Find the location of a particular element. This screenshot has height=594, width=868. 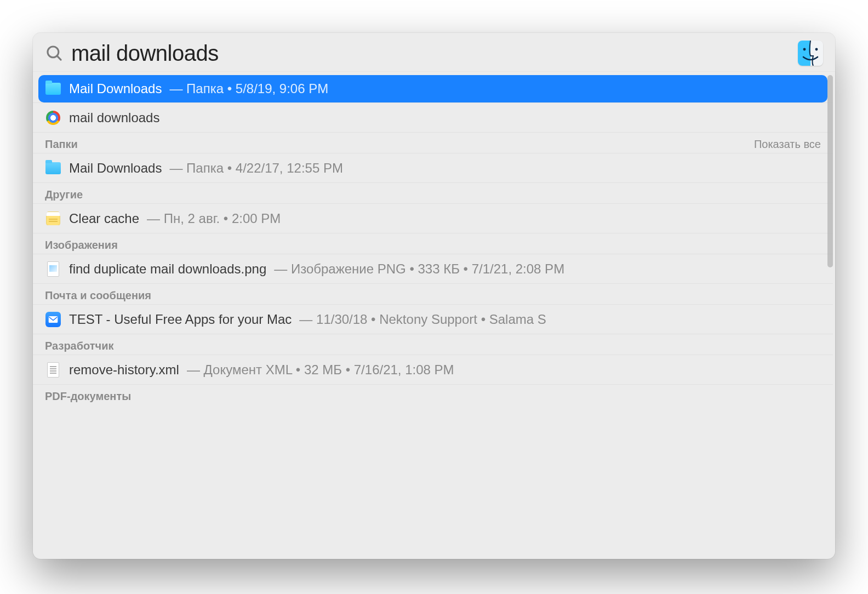

result-title: Clear cache is located at coordinates (104, 219).